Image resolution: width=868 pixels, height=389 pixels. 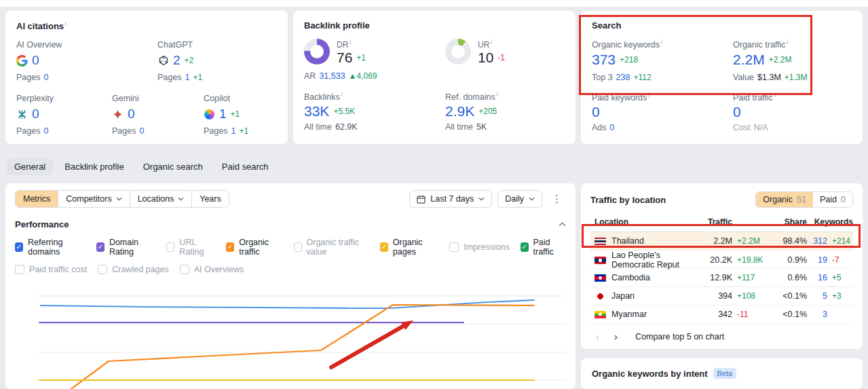 What do you see at coordinates (361, 58) in the screenshot?
I see `dr-delta: +1` at bounding box center [361, 58].